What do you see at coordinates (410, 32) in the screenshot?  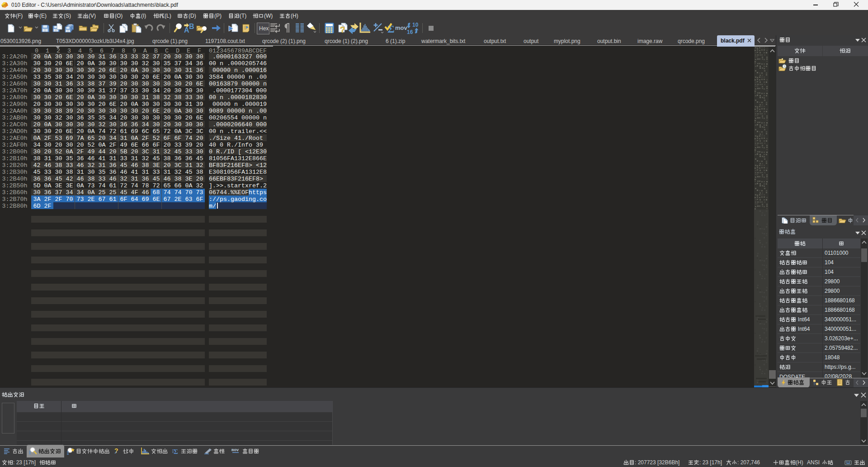 I see `svg-text: 16` at bounding box center [410, 32].